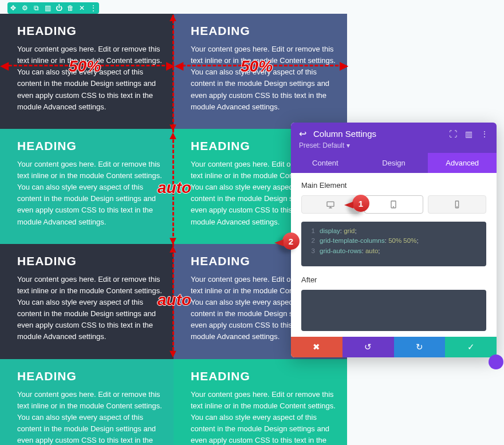 The height and width of the screenshot is (445, 504). What do you see at coordinates (82, 8) in the screenshot?
I see `close-icon: ✕` at bounding box center [82, 8].